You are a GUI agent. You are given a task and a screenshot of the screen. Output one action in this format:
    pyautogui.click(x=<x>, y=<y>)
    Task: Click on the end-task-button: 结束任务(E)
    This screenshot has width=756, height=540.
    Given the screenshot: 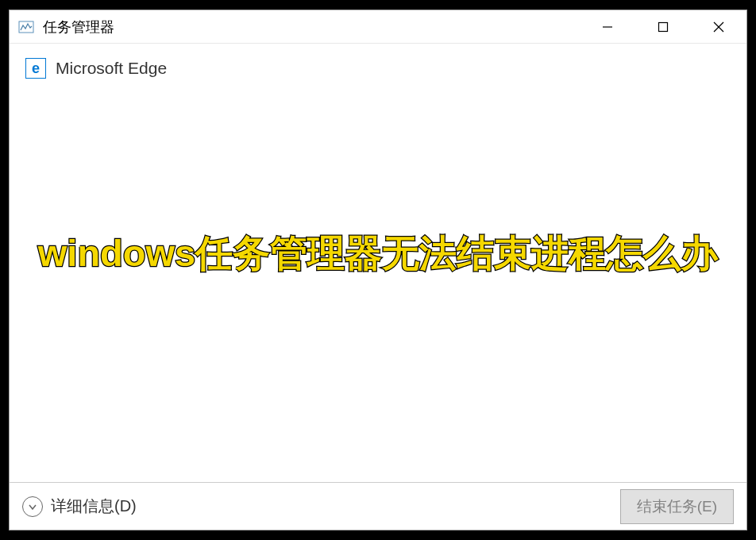 What is the action you would take?
    pyautogui.click(x=677, y=507)
    